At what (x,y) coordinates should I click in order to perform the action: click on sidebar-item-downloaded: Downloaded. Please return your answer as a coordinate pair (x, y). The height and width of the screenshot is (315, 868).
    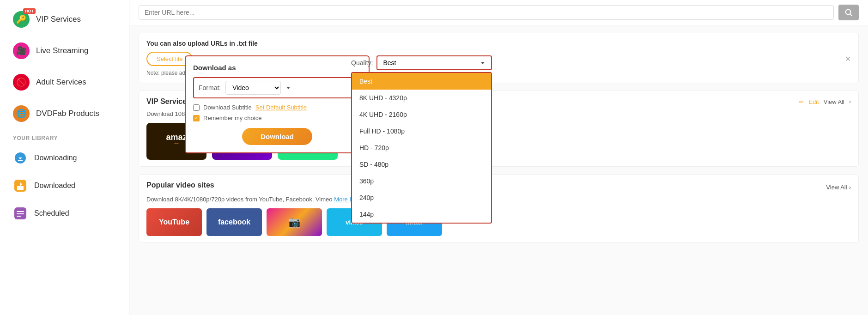
    Looking at the image, I should click on (65, 186).